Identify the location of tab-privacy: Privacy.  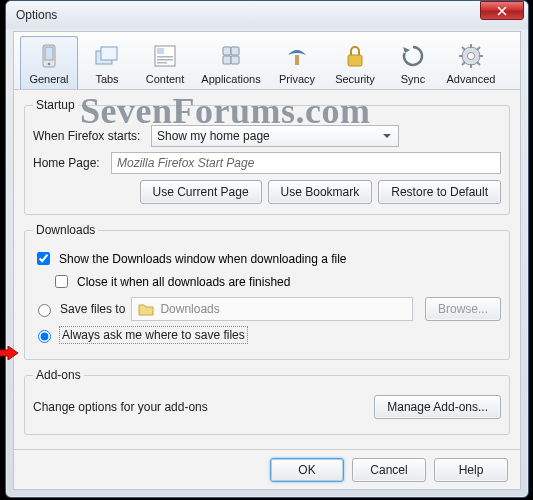
(297, 62).